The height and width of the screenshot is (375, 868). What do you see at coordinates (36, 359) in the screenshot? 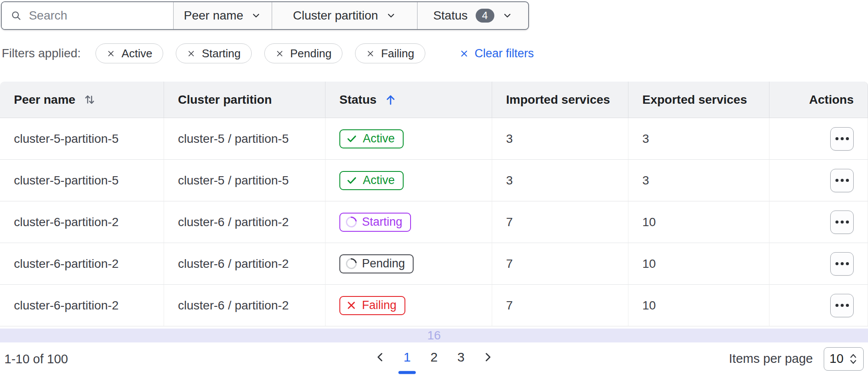
I see `results-range-text: 1-10 of 100` at bounding box center [36, 359].